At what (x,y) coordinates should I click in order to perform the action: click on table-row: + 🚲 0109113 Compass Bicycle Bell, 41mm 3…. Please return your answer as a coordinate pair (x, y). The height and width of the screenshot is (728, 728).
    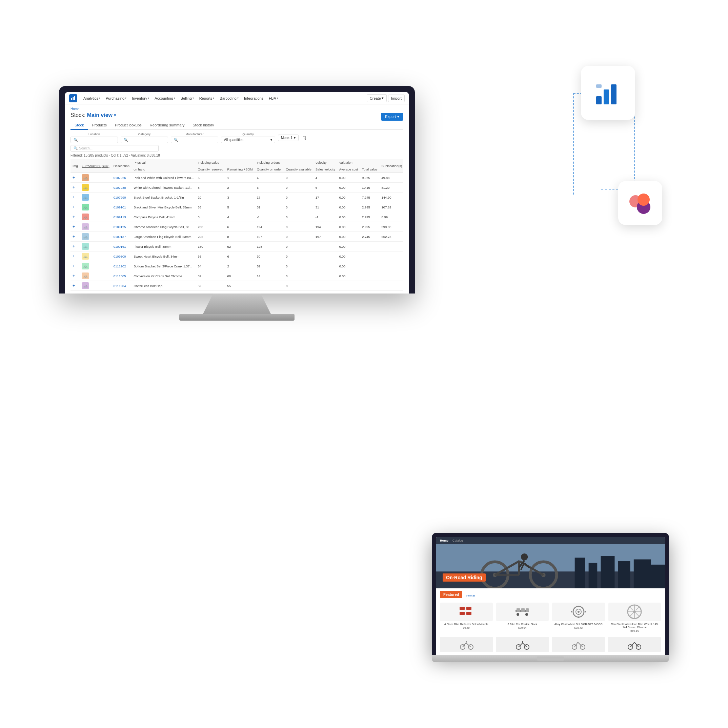
    Looking at the image, I should click on (237, 217).